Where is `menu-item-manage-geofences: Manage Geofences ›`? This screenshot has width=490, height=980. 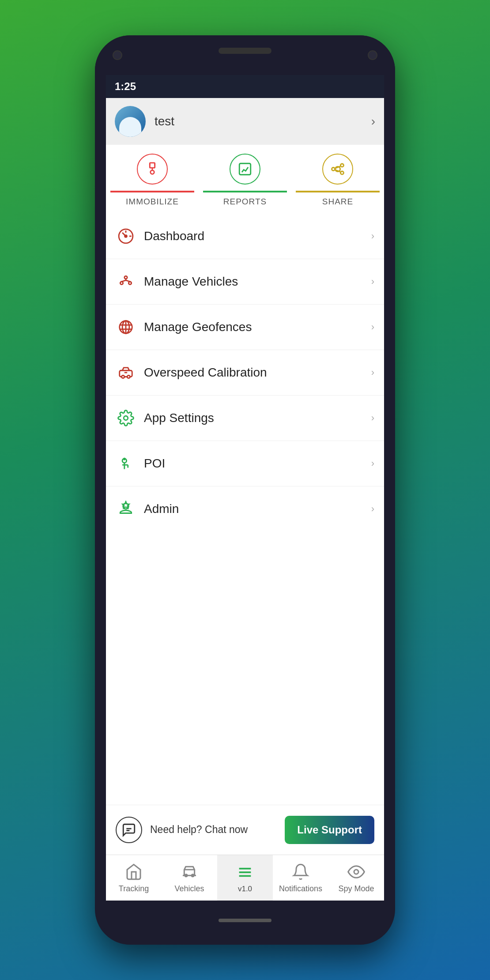 menu-item-manage-geofences: Manage Geofences › is located at coordinates (245, 328).